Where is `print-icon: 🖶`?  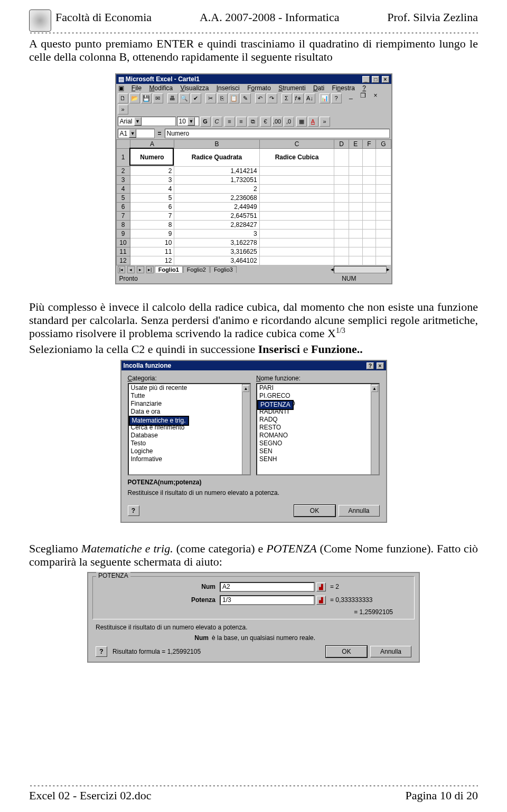
print-icon: 🖶 is located at coordinates (173, 98).